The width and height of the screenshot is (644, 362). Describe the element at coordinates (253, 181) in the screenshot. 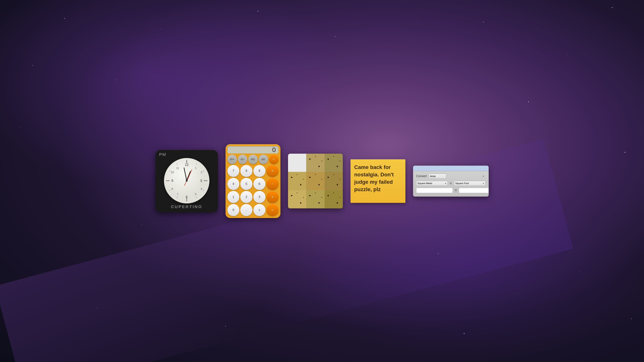

I see `calculator-widget: 0 m+ m- mc mr ÷ 7 8 9 ×` at that location.